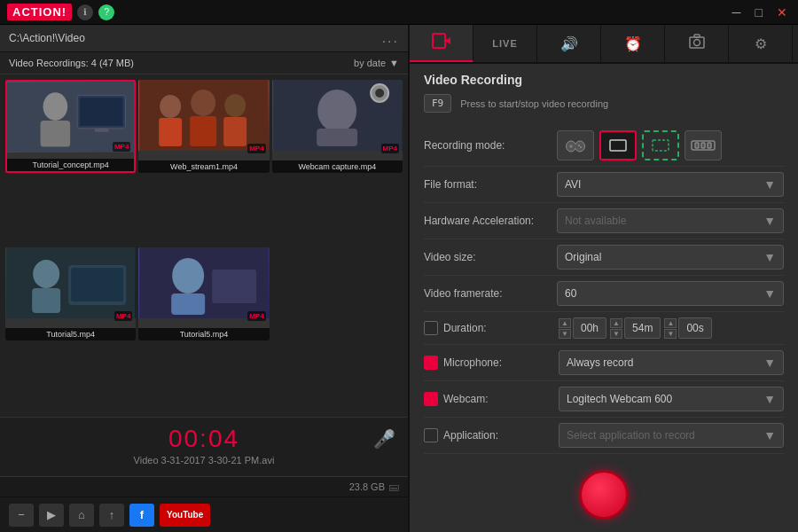  What do you see at coordinates (112, 515) in the screenshot?
I see `upload-button: ↑` at bounding box center [112, 515].